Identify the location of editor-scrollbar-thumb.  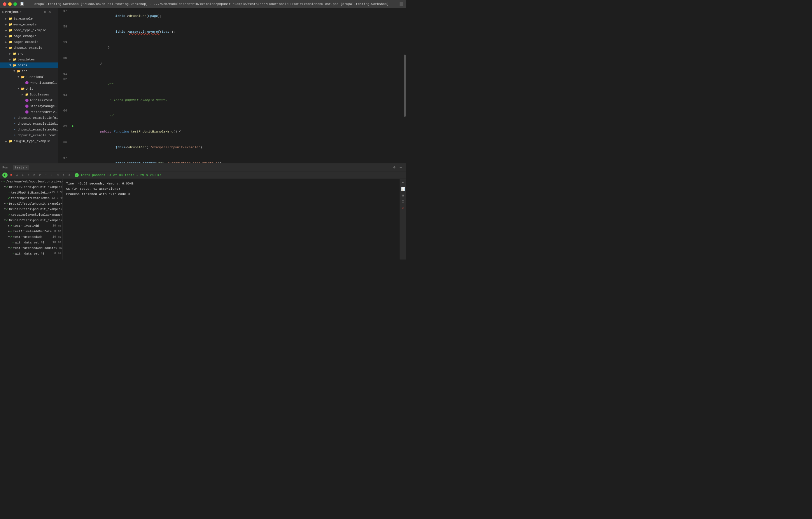
(405, 86).